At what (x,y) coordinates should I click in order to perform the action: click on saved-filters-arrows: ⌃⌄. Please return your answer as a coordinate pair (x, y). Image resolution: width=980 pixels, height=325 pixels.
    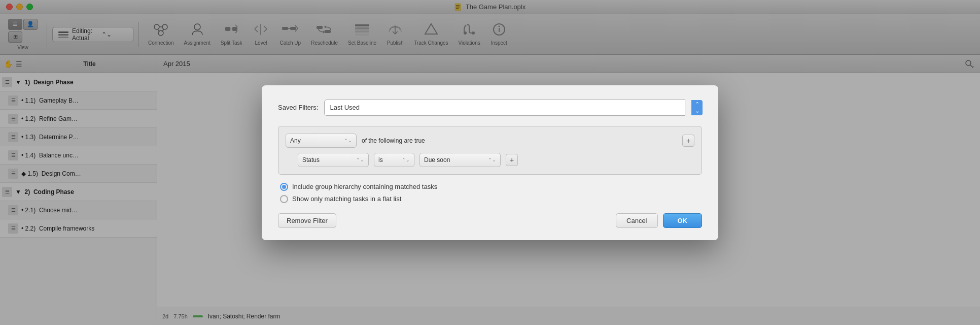
    Looking at the image, I should click on (697, 108).